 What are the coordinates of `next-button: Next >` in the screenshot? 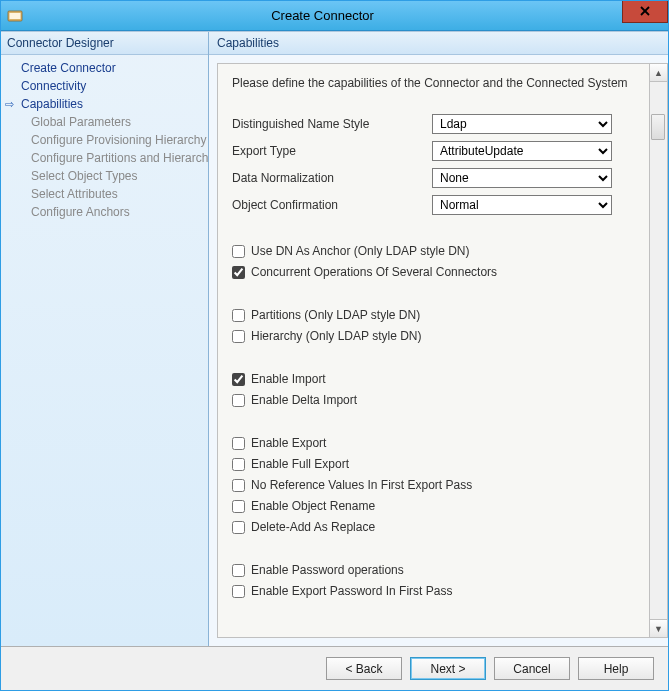 It's located at (448, 668).